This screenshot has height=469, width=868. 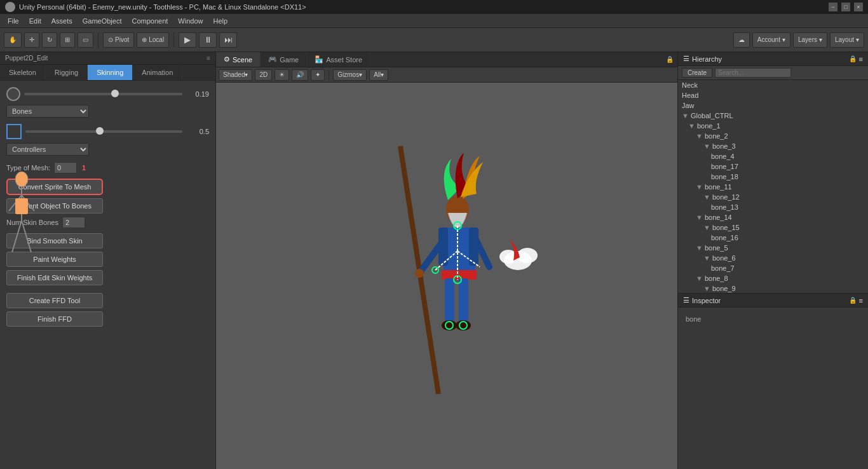 I want to click on list-item: ▼bone_3, so click(x=773, y=146).